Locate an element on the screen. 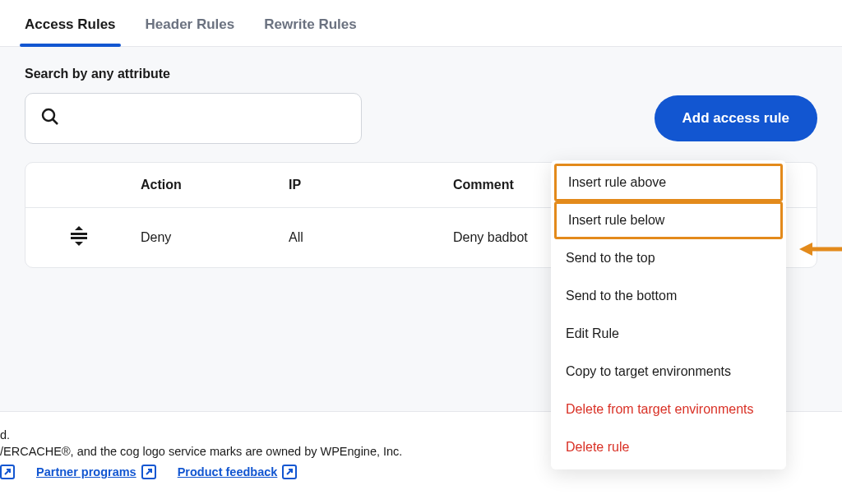 This screenshot has height=504, width=842. product-feedback-label: Product feedback is located at coordinates (228, 472).